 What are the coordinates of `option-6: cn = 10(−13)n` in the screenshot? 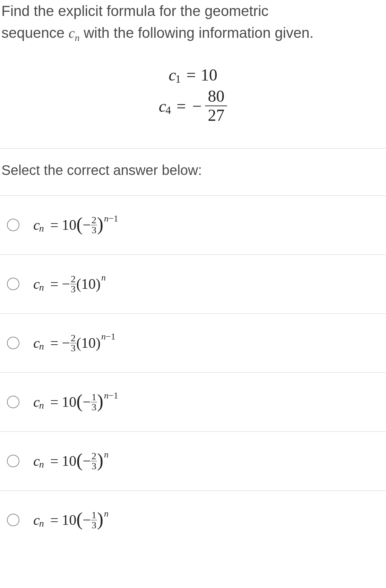 It's located at (193, 520).